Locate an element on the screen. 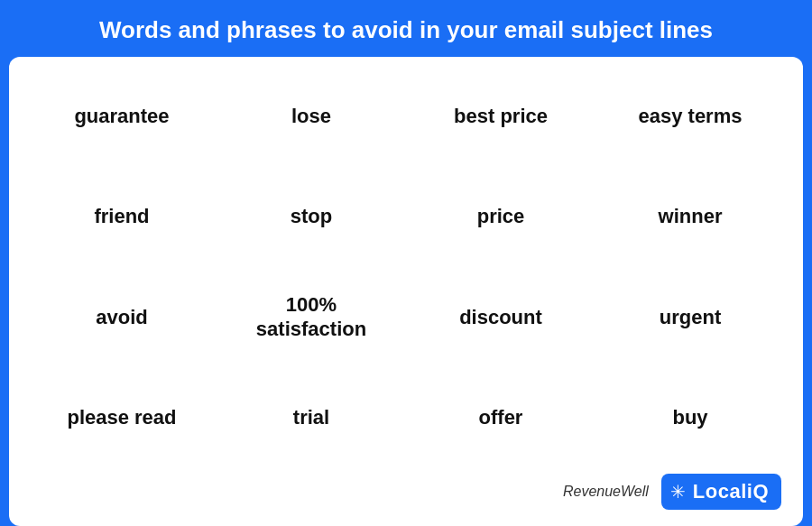  grid-item: 100%satisfaction is located at coordinates (311, 318).